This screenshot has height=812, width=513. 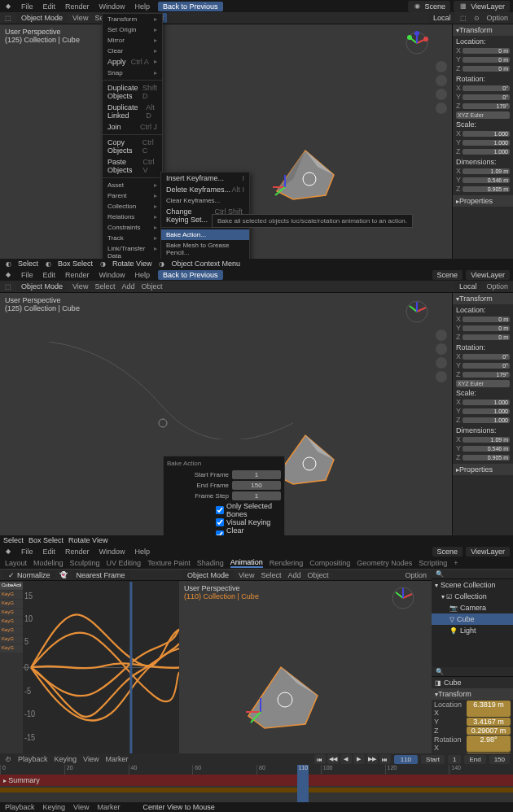 I want to click on loc-y: 0 m, so click(x=486, y=60).